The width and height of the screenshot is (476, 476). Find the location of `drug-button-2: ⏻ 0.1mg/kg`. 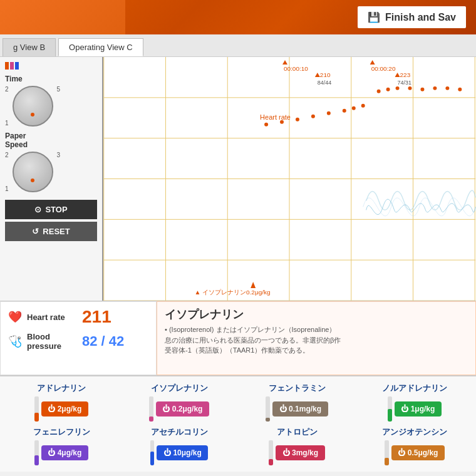

drug-button-2: ⏻ 0.1mg/kg is located at coordinates (300, 409).